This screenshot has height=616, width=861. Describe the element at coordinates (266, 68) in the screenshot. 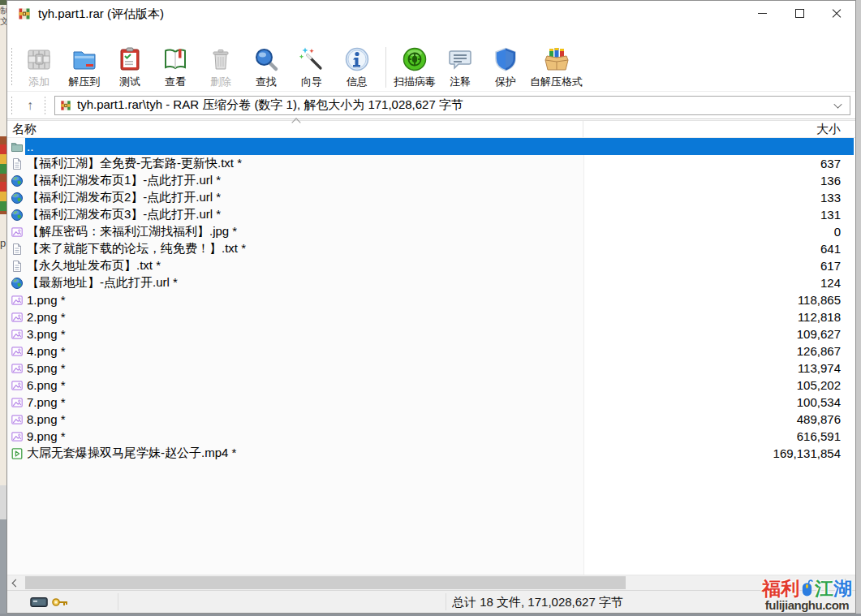

I see `toolbar-button: 查找` at that location.